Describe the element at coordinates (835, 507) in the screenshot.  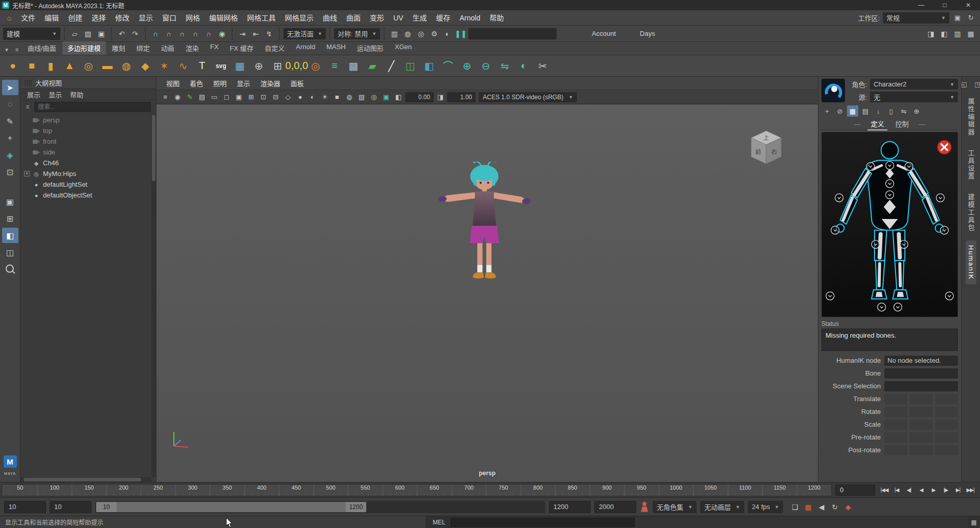
I see `loop-playback-icon: ↻` at that location.